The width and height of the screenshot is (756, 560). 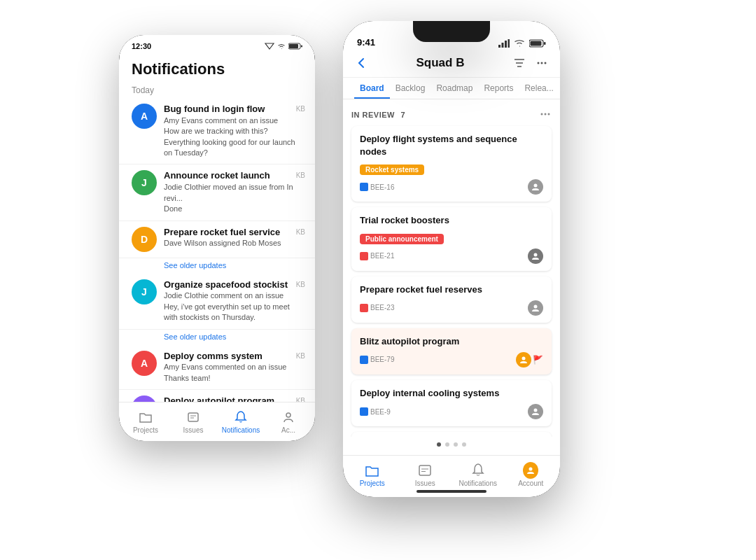 What do you see at coordinates (454, 88) in the screenshot?
I see `tab-roadmap: Roadmap` at bounding box center [454, 88].